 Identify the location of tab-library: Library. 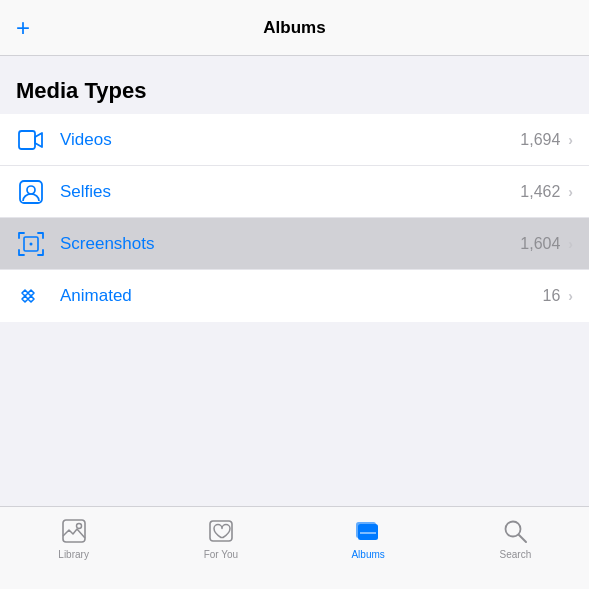
(74, 538).